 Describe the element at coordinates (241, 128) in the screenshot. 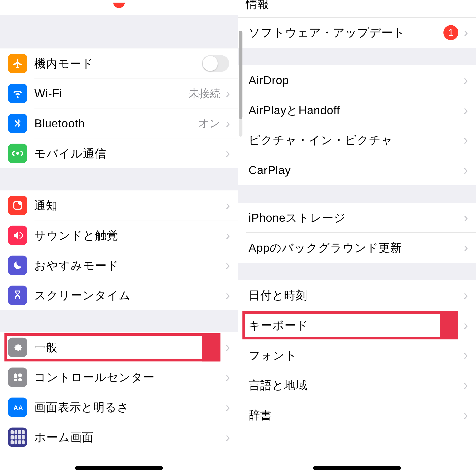

I see `scrollbar-track` at that location.